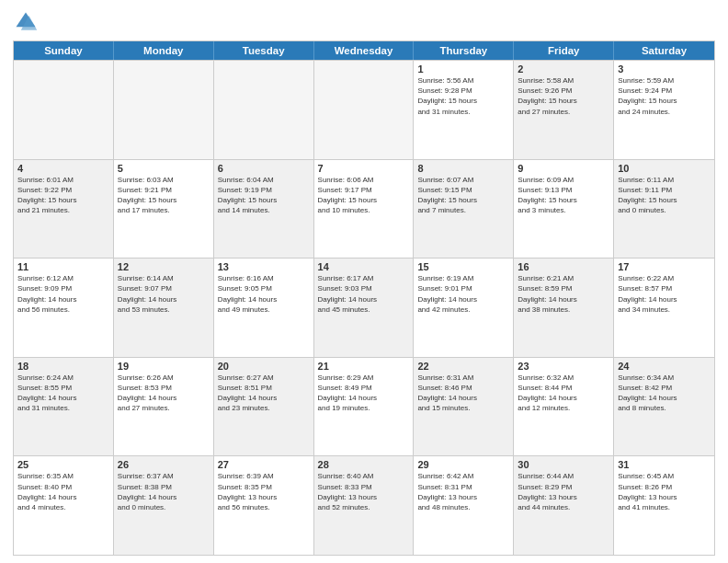 This screenshot has width=728, height=563. What do you see at coordinates (563, 96) in the screenshot?
I see `day-info: Sunrise: 5:58 AM Sunset: 9:26 PM Dayligh…` at bounding box center [563, 96].